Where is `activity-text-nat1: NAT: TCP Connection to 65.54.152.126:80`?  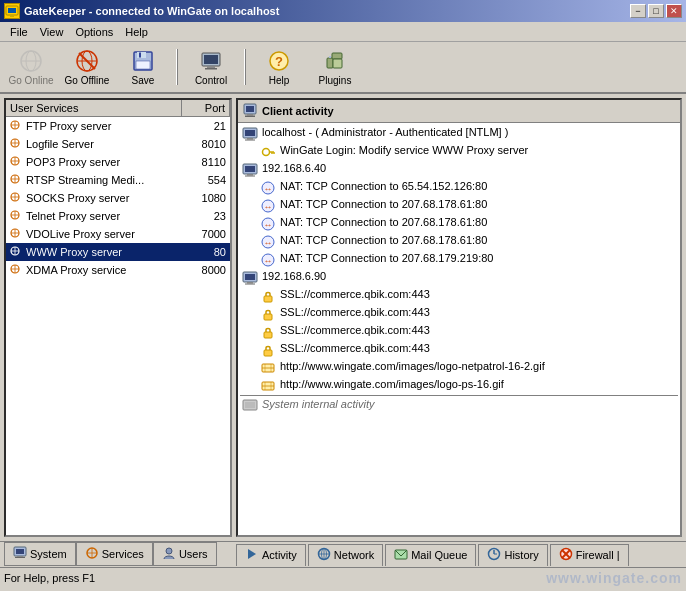
activity-text-nat1: NAT: TCP Connection to 65.54.152.126:80 is located at coordinates (384, 186).